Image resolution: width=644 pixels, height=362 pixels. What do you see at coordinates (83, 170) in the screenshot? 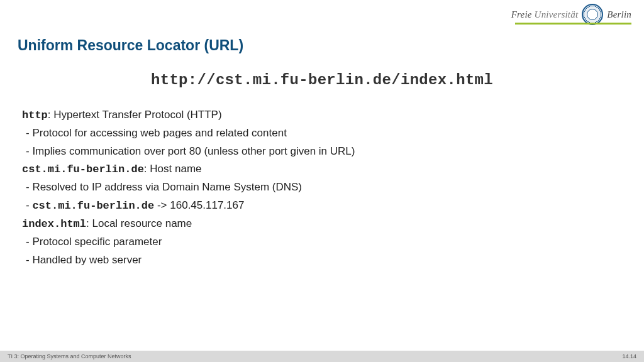
I see `term-host: cst.mi.fu-berlin.de` at bounding box center [83, 170].